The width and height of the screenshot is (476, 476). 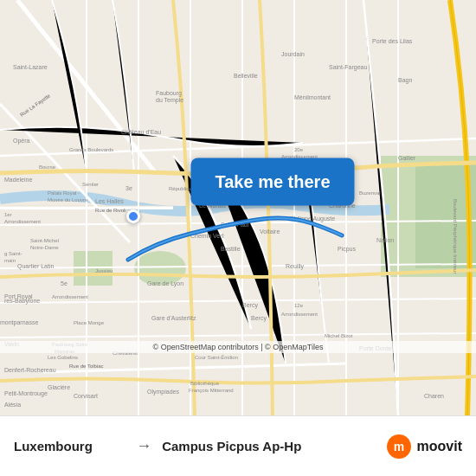 What do you see at coordinates (170, 100) in the screenshot?
I see `svg-text: du Temple` at bounding box center [170, 100].